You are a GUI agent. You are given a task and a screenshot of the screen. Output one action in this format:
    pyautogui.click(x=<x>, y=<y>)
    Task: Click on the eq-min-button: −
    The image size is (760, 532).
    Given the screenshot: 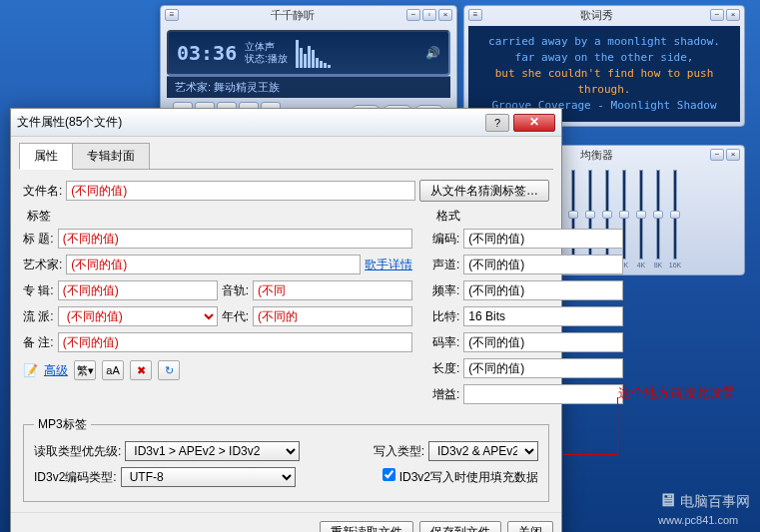 What is the action you would take?
    pyautogui.click(x=717, y=155)
    